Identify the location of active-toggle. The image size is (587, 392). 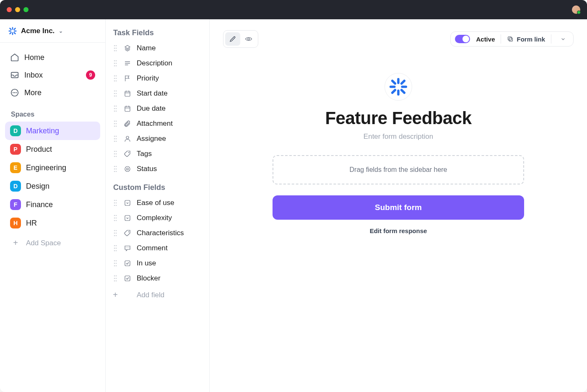
(462, 39).